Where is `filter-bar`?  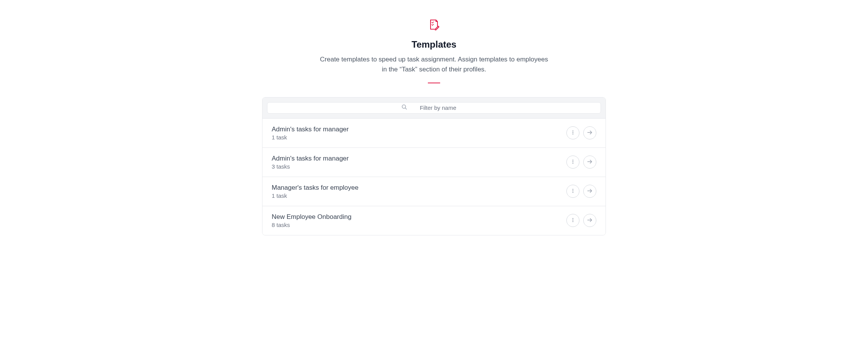 filter-bar is located at coordinates (434, 108).